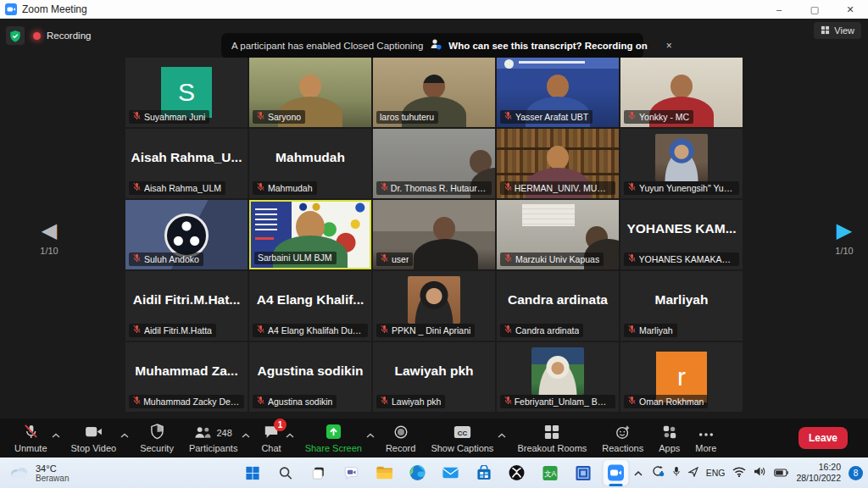  Describe the element at coordinates (300, 402) in the screenshot. I see `participant-name-label: Agustina sodikin` at that location.